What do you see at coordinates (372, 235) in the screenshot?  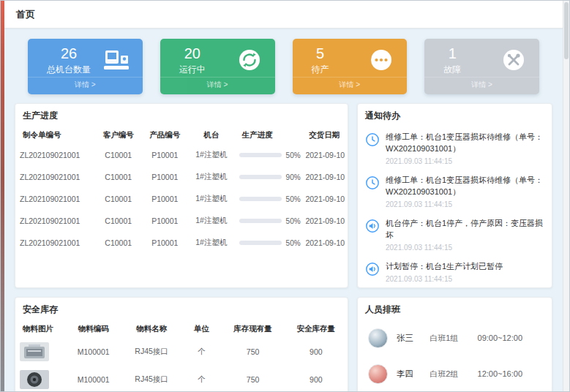 I see `speaker-icon` at bounding box center [372, 235].